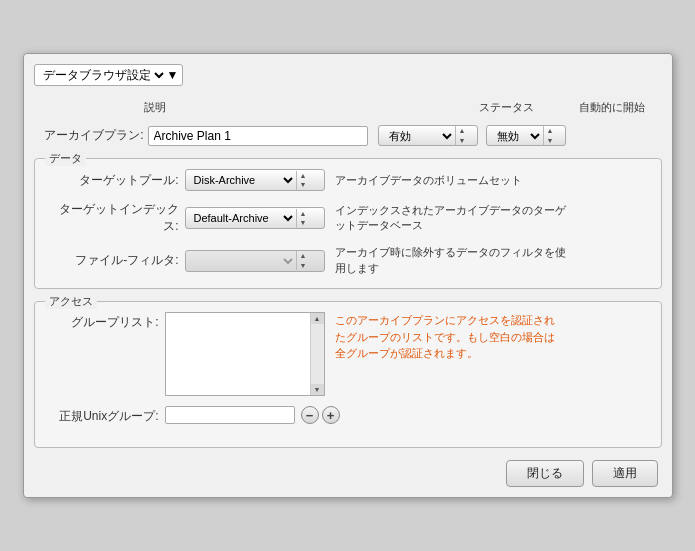  What do you see at coordinates (66, 158) in the screenshot?
I see `data-section-title: データ` at bounding box center [66, 158].